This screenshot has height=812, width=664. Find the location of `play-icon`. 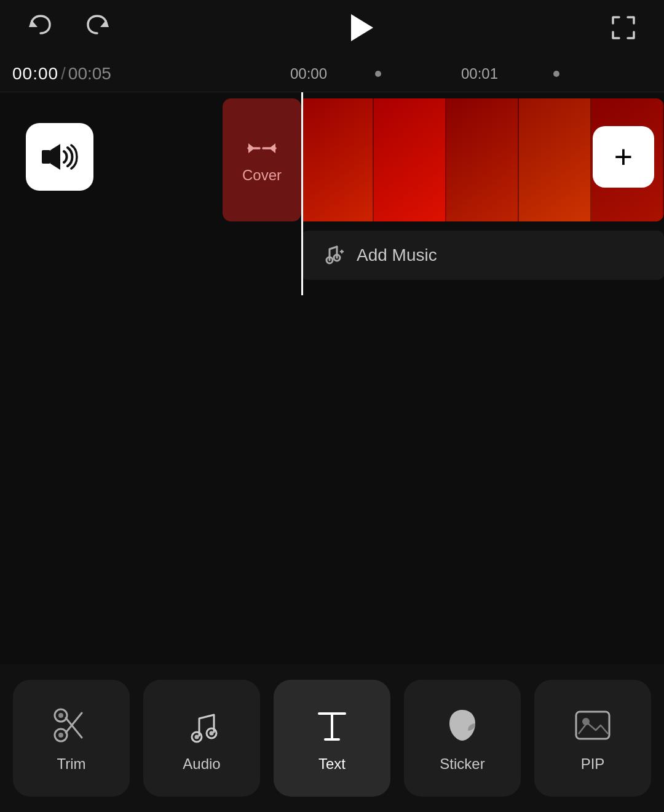

play-icon is located at coordinates (362, 28).